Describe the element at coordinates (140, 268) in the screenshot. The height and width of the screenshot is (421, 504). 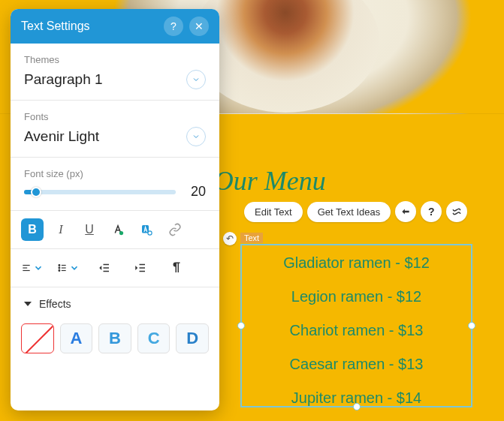
I see `indent-button` at that location.